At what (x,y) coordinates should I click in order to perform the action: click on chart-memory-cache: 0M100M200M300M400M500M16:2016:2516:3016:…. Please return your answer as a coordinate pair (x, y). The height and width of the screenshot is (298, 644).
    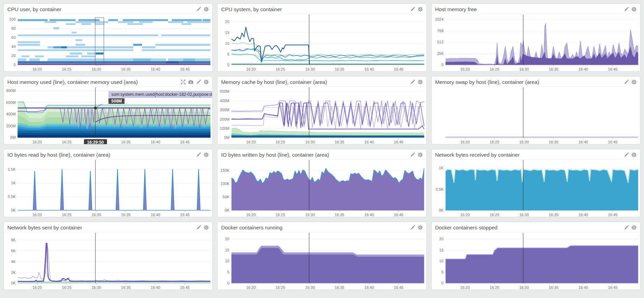
    Looking at the image, I should click on (322, 115).